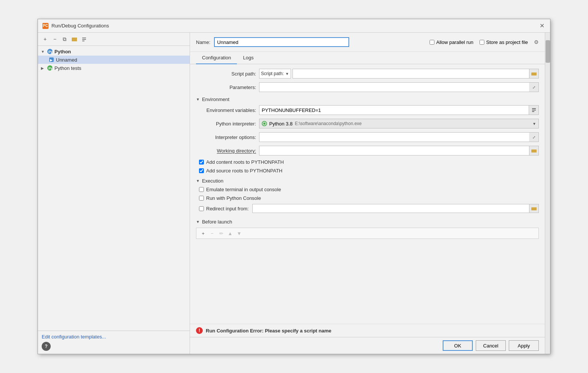  What do you see at coordinates (216, 99) in the screenshot?
I see `environment-section-title: Environment` at bounding box center [216, 99].